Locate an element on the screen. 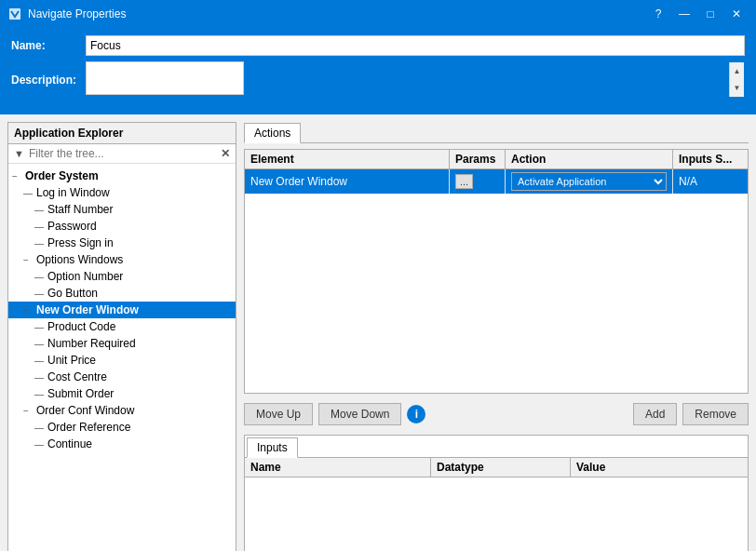 This screenshot has height=551, width=756. tree-item: −Order System is located at coordinates (122, 176).